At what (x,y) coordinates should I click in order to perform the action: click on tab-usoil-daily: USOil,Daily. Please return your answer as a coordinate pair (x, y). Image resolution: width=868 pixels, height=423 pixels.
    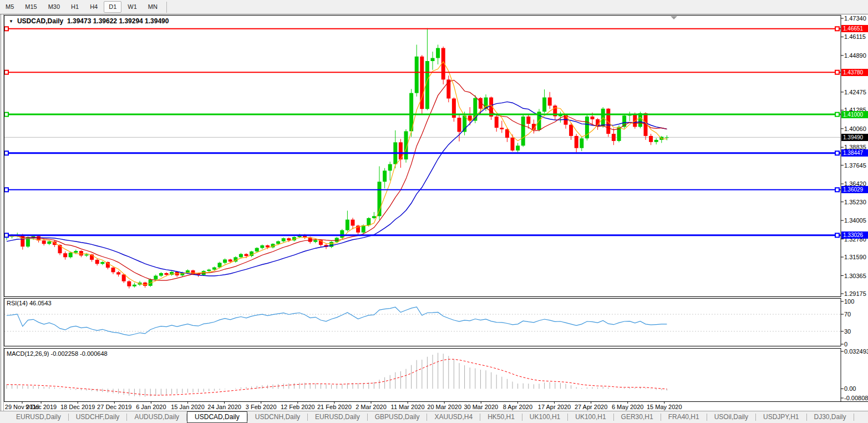
    Looking at the image, I should click on (731, 417).